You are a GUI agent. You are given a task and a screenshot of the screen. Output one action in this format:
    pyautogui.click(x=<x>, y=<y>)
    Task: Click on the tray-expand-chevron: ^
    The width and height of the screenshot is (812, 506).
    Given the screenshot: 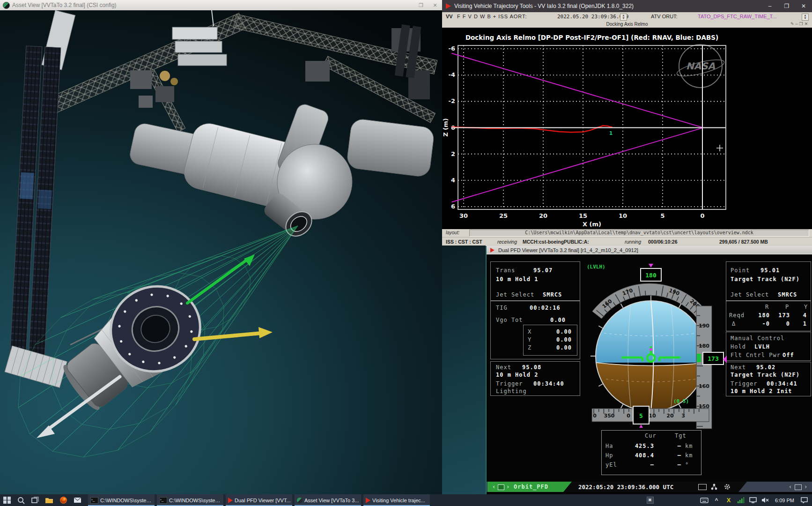 What is the action you would take?
    pyautogui.click(x=716, y=500)
    